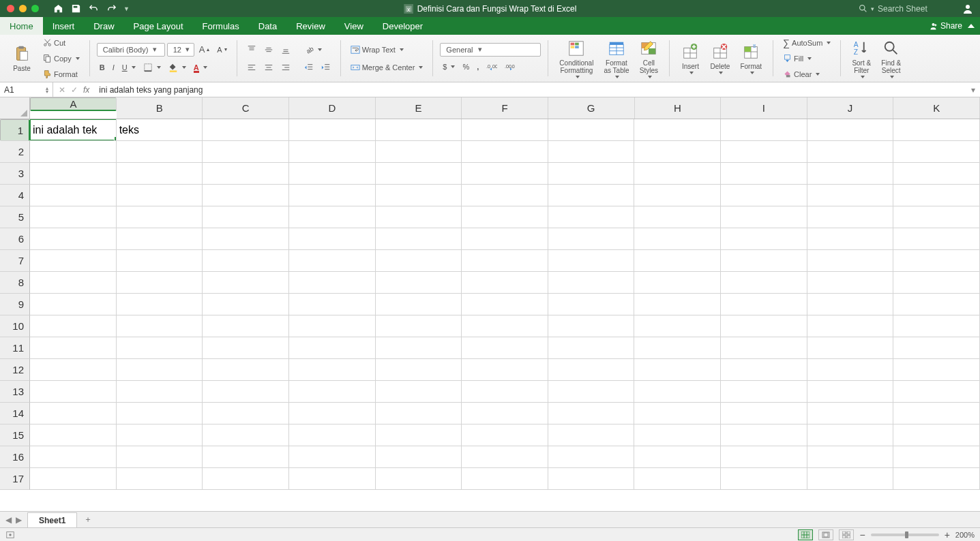  I want to click on sort-filter-button: AZSort & Filter, so click(861, 59).